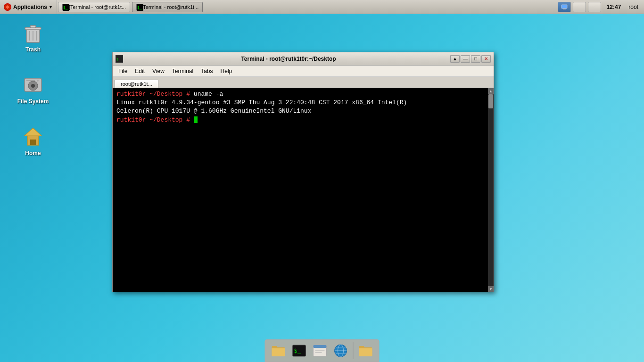  I want to click on output-2: Celeron(R) CPU 1017U @ 1.60GHz GenuineIn…, so click(214, 111).